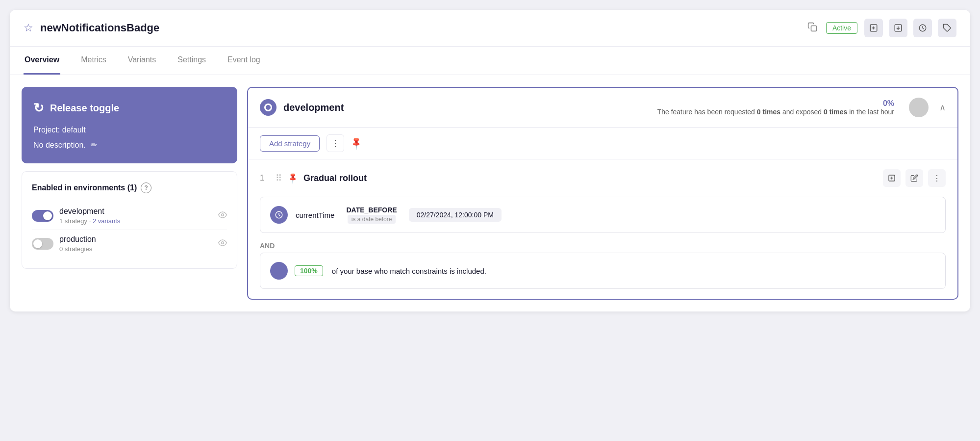 The width and height of the screenshot is (980, 441). What do you see at coordinates (134, 239) in the screenshot?
I see `env-name-production: production` at bounding box center [134, 239].